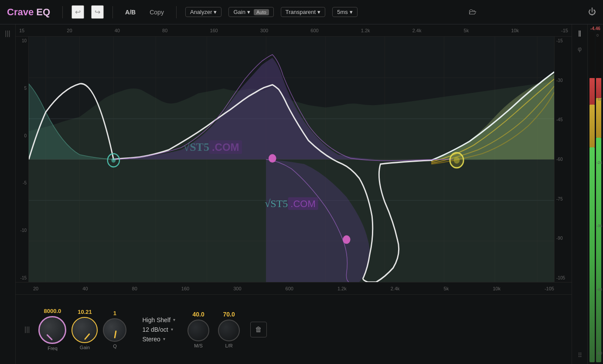  I want to click on gain-dropdown: Gain ▾ Auto, so click(251, 12).